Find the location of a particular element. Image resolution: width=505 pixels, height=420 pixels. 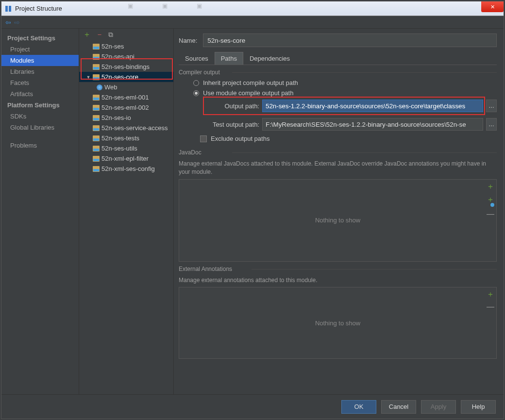

titlebar: Project Structure ▣▣▣ ✕ is located at coordinates (252, 9).